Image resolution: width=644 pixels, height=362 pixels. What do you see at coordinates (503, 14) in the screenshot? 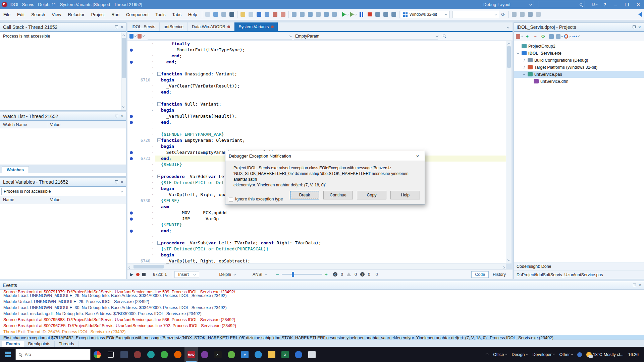
I see `refresh-devices-icon: ⟳` at bounding box center [503, 14].